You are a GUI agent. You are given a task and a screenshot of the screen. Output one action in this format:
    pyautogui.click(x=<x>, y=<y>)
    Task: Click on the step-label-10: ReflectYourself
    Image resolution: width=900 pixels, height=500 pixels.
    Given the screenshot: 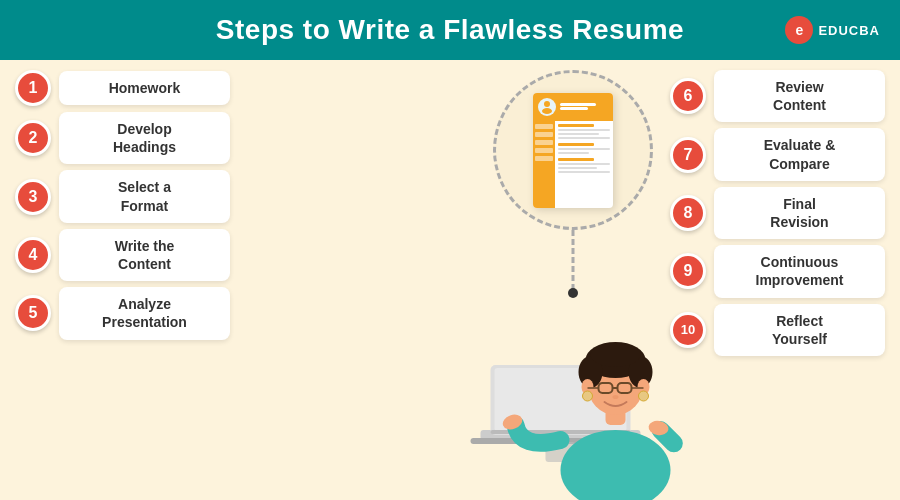 What is the action you would take?
    pyautogui.click(x=800, y=330)
    